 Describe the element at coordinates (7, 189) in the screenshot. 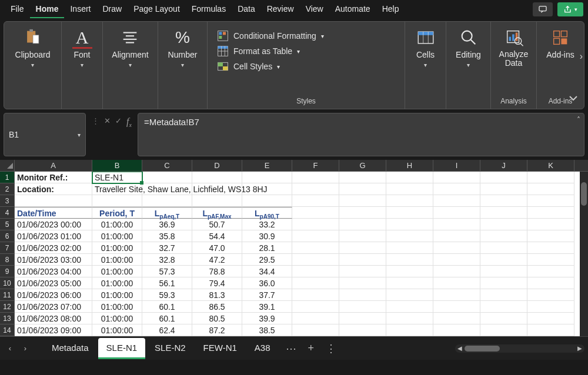

I see `row-header: 2` at that location.